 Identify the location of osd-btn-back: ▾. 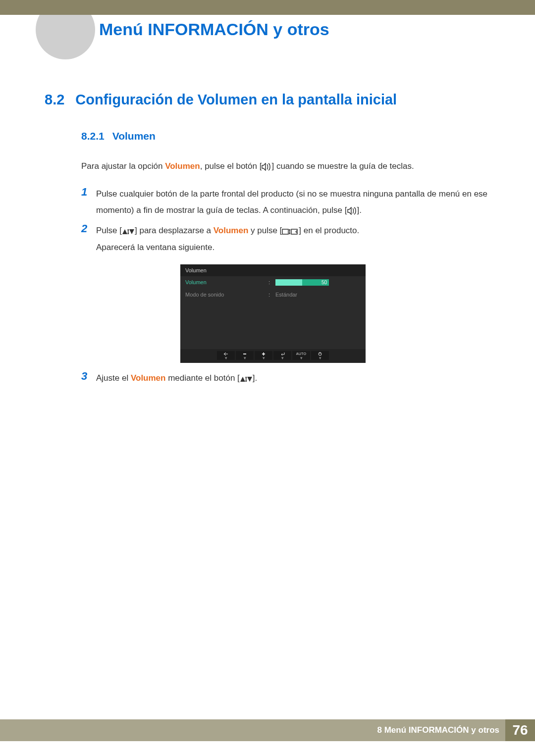
(226, 355).